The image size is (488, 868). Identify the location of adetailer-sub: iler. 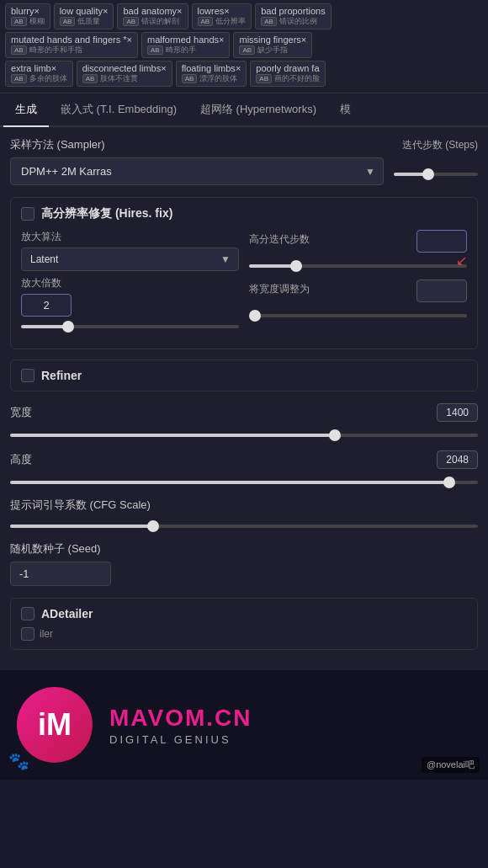
(244, 634).